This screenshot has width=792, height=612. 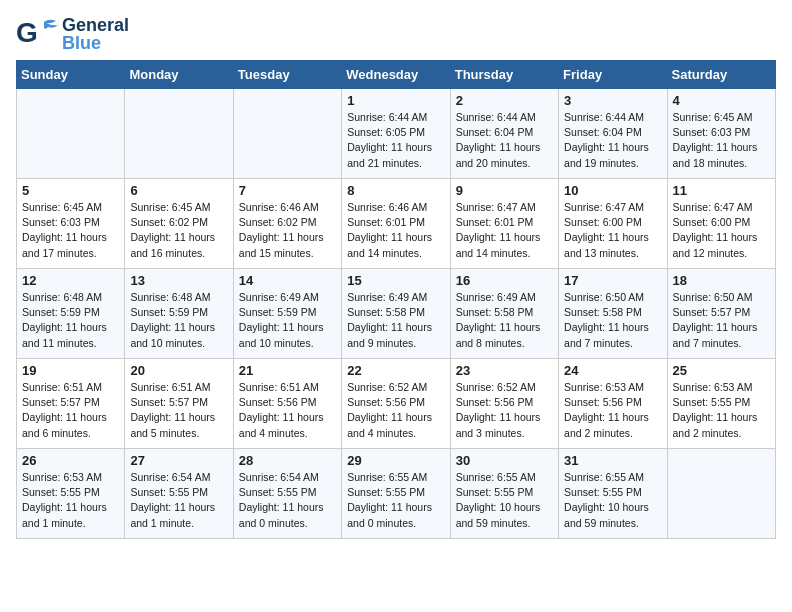 What do you see at coordinates (70, 410) in the screenshot?
I see `cell-content: Sunrise: 6:51 AMSunset: 5:57 PMDaylight:…` at bounding box center [70, 410].